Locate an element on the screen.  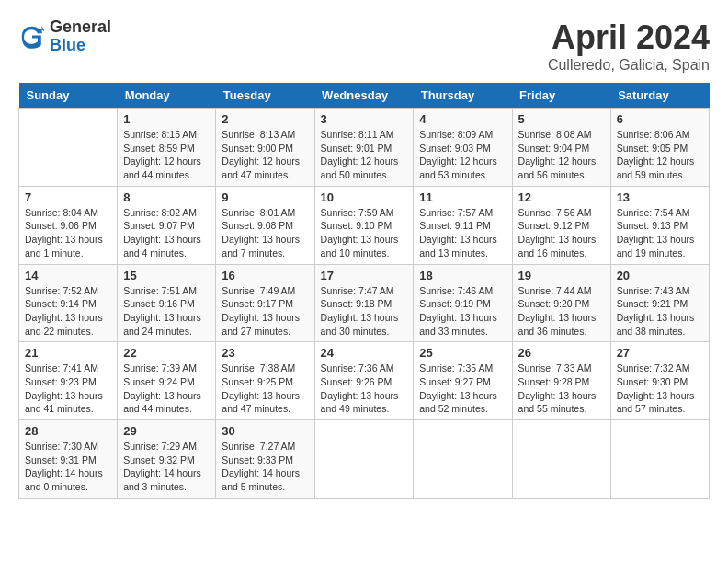
day-number: 25 is located at coordinates (462, 353).